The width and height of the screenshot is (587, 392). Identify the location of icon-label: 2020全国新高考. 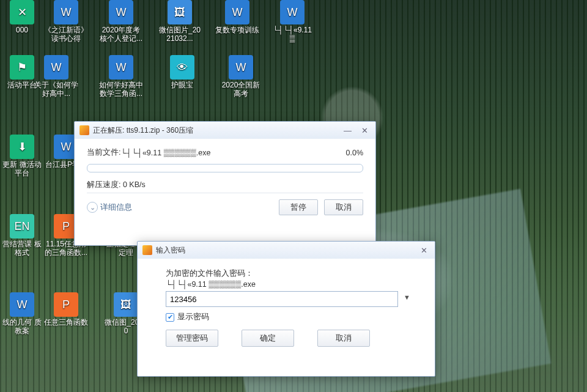
(241, 89).